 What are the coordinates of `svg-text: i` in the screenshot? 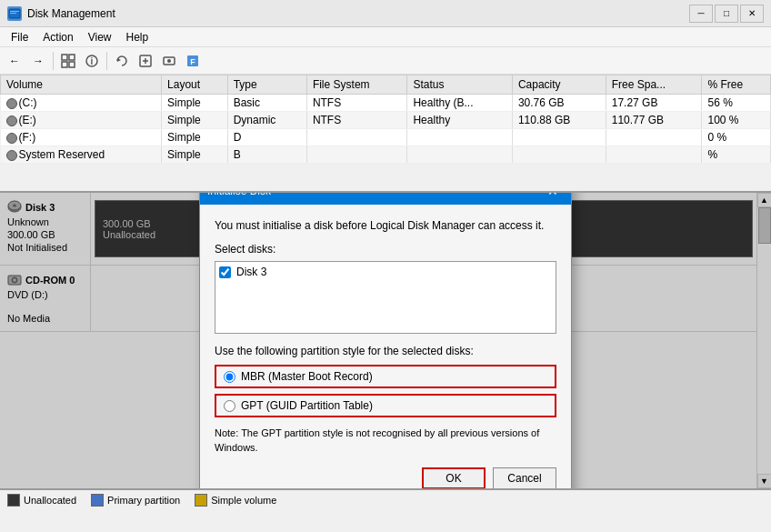 It's located at (93, 62).